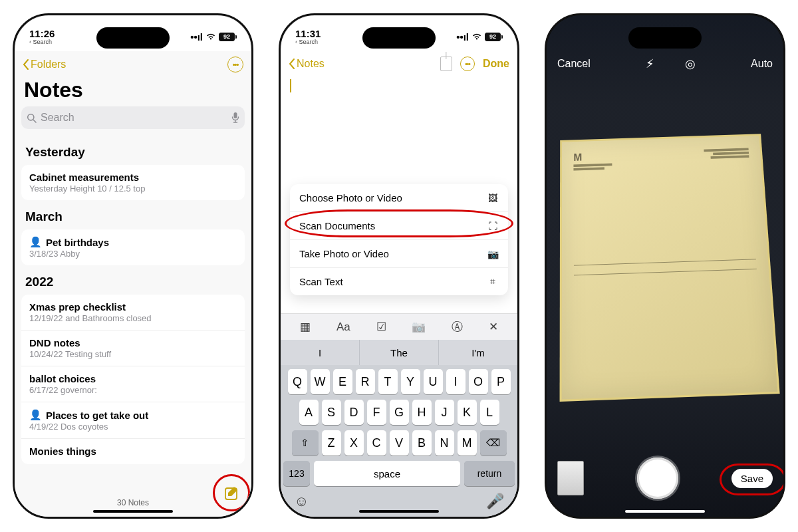  Describe the element at coordinates (399, 254) in the screenshot. I see `menu-take-photo: Take Photo or Video 📷` at that location.